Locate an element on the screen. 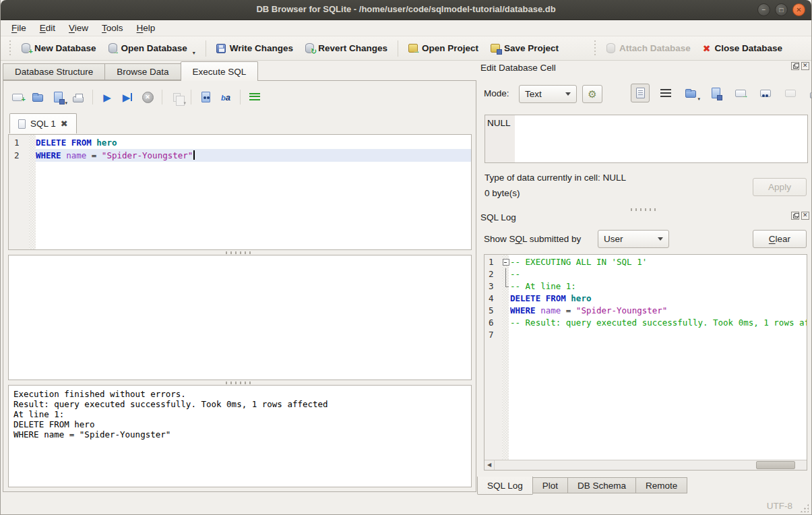 The width and height of the screenshot is (812, 515). scroll-left-button: ◀ is located at coordinates (489, 465).